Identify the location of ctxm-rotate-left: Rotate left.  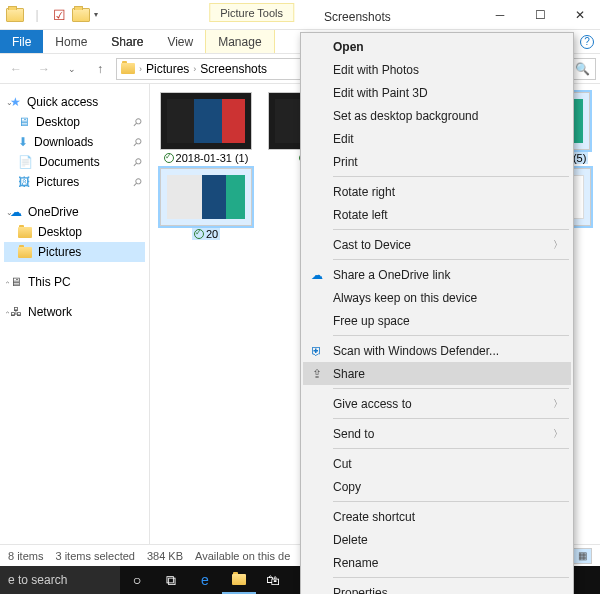
(437, 214).